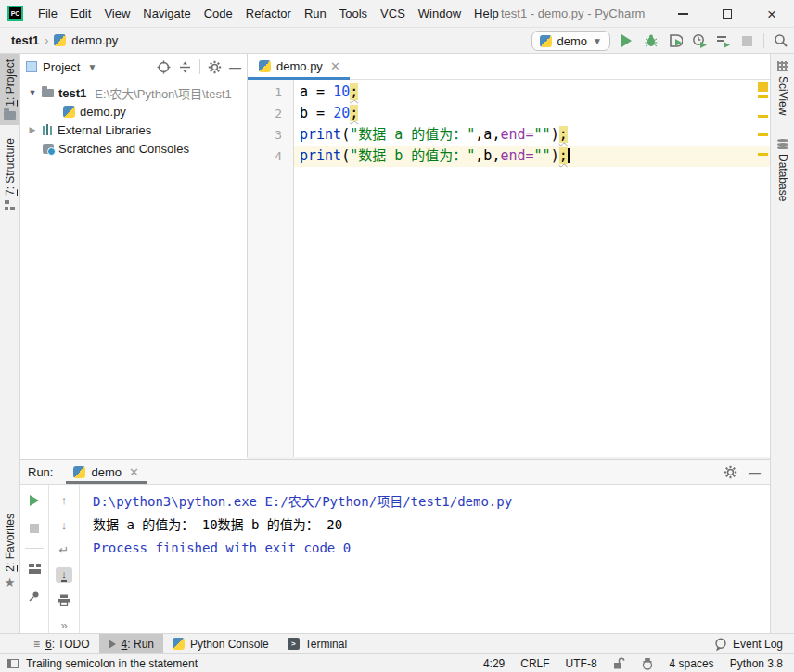  What do you see at coordinates (34, 501) in the screenshot?
I see `rerun-button` at bounding box center [34, 501].